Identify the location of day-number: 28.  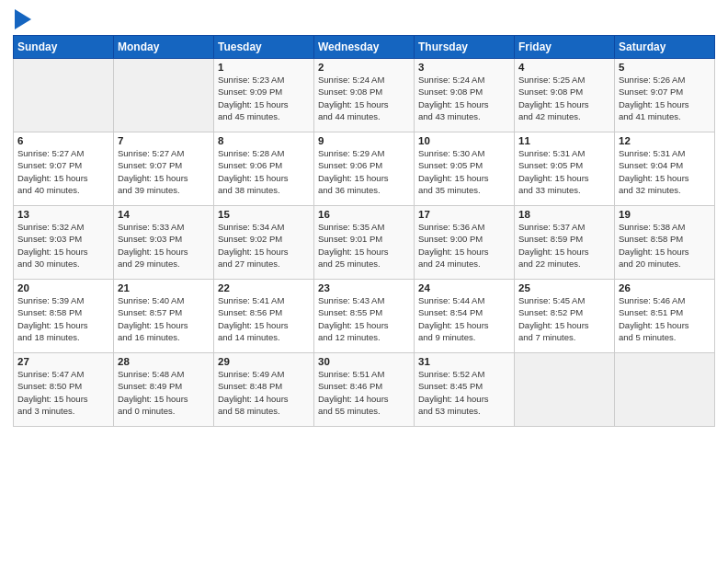
(164, 362).